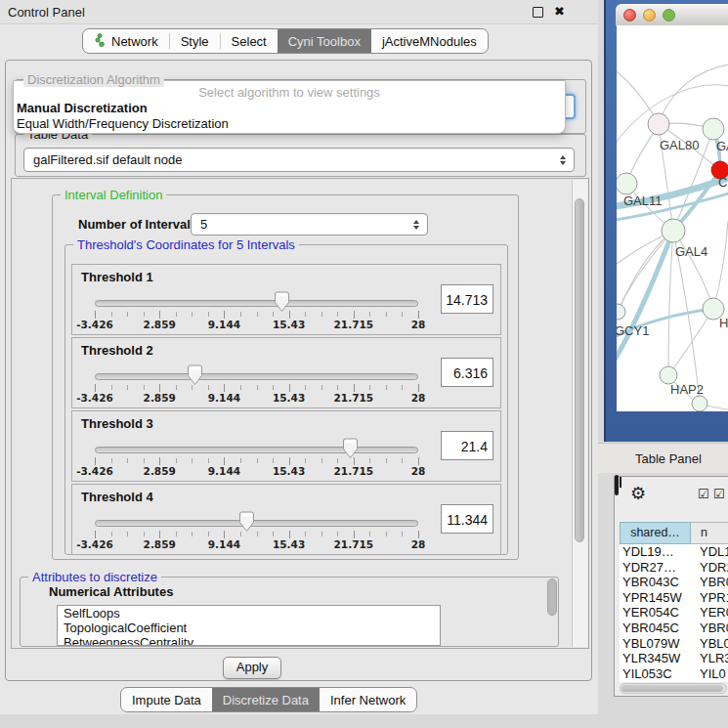 The height and width of the screenshot is (728, 728). Describe the element at coordinates (248, 625) in the screenshot. I see `numerical-attributes-list: SelfLoopsTopologicalCoefficientBetweenne…` at that location.